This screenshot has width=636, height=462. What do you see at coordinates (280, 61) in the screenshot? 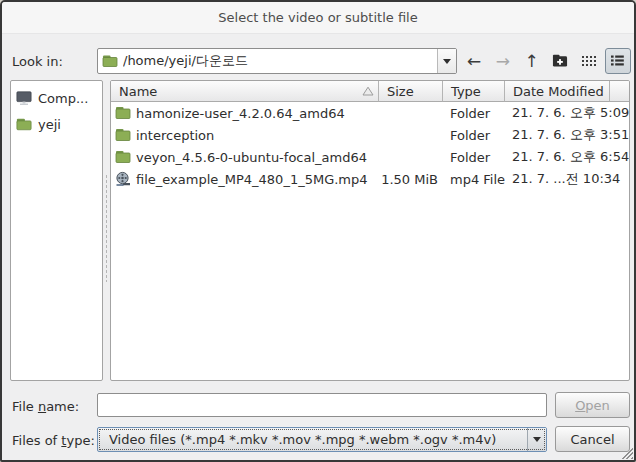
I see `current-path: /home/yeji/다운로드` at bounding box center [280, 61].